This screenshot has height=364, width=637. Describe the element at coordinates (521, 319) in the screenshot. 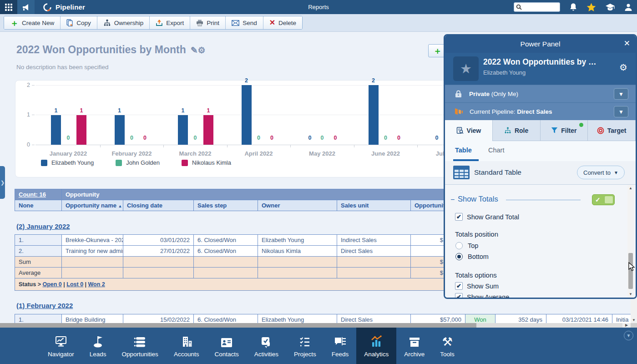

I see `table-cell: 352 days` at that location.